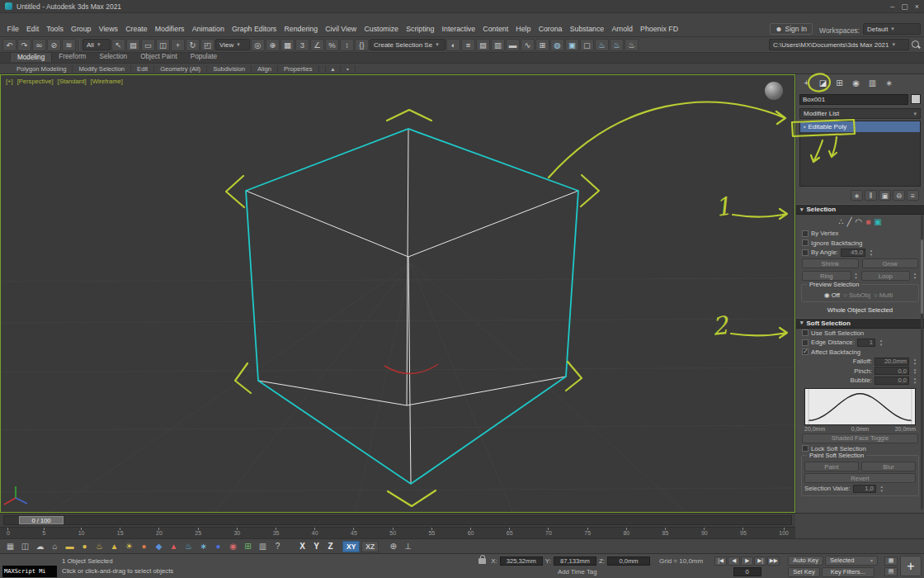  What do you see at coordinates (265, 69) in the screenshot?
I see `ribbon-group: Align` at bounding box center [265, 69].